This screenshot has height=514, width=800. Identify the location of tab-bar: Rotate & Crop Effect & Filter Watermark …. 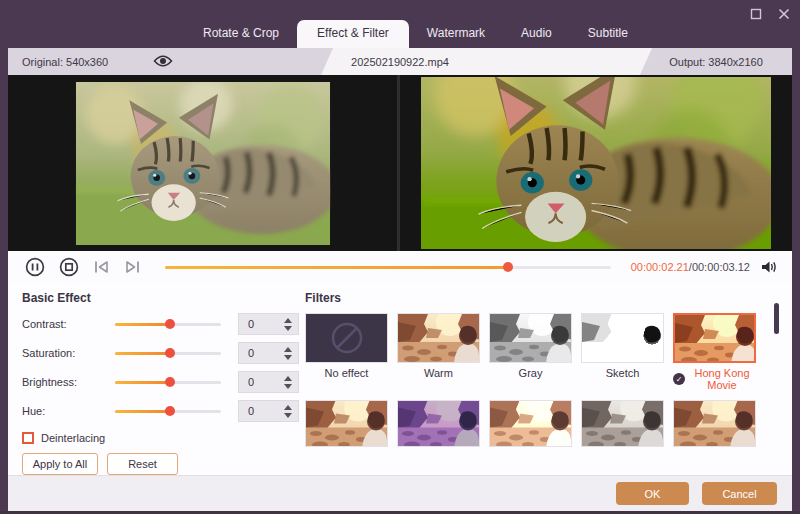
(416, 34).